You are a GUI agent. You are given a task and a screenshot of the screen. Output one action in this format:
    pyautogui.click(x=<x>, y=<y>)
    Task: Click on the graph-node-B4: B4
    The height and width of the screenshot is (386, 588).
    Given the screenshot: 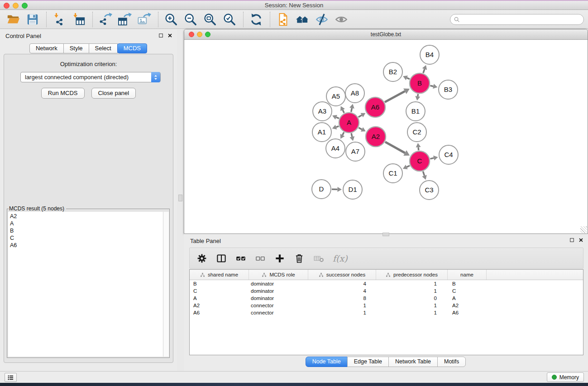 What is the action you would take?
    pyautogui.click(x=430, y=55)
    